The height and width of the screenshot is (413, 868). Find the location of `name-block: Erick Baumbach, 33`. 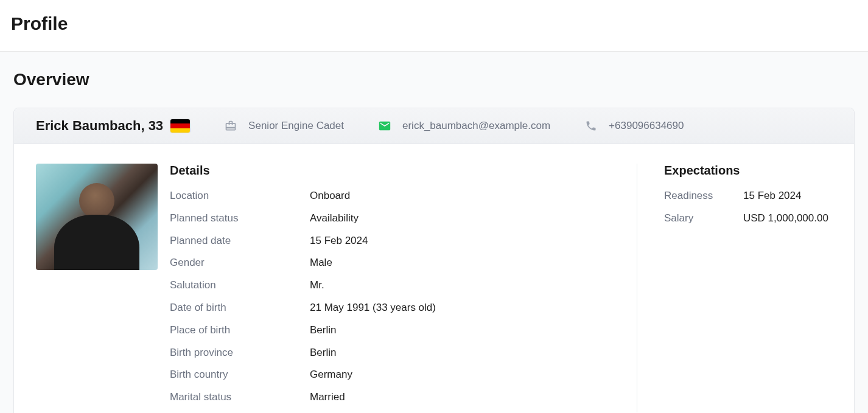

name-block: Erick Baumbach, 33 is located at coordinates (113, 126).